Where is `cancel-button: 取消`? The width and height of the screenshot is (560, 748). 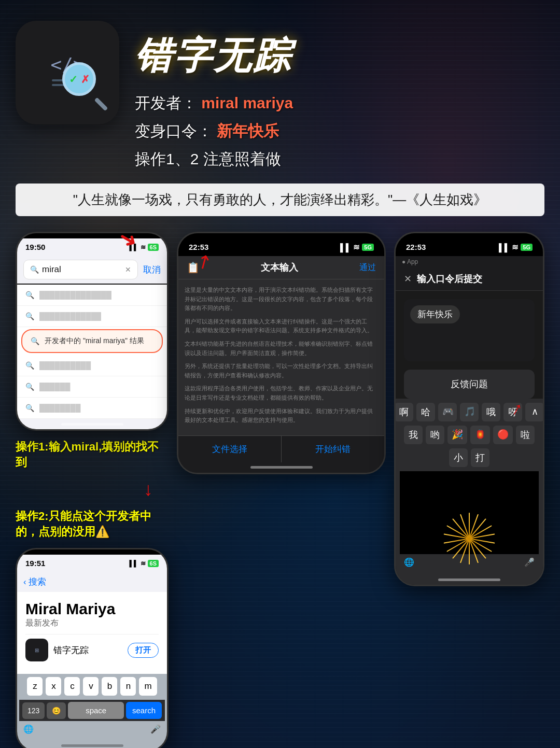
cancel-button: 取消 is located at coordinates (152, 270).